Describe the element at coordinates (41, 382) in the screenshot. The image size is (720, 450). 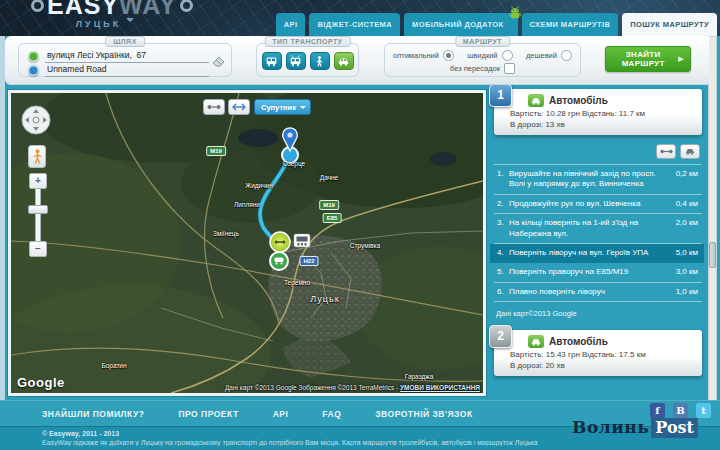
I see `google-logo: Google` at that location.